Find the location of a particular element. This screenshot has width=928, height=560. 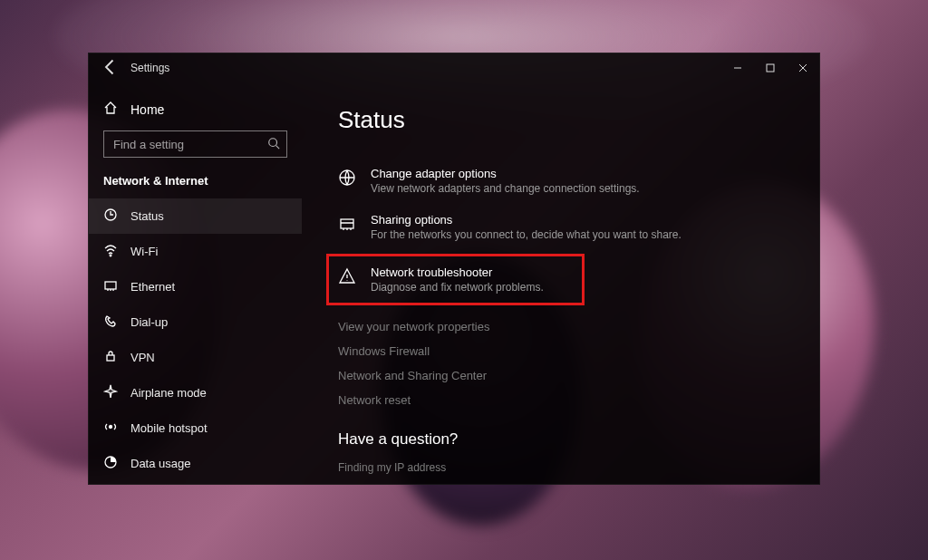

minimize-button is located at coordinates (738, 68).